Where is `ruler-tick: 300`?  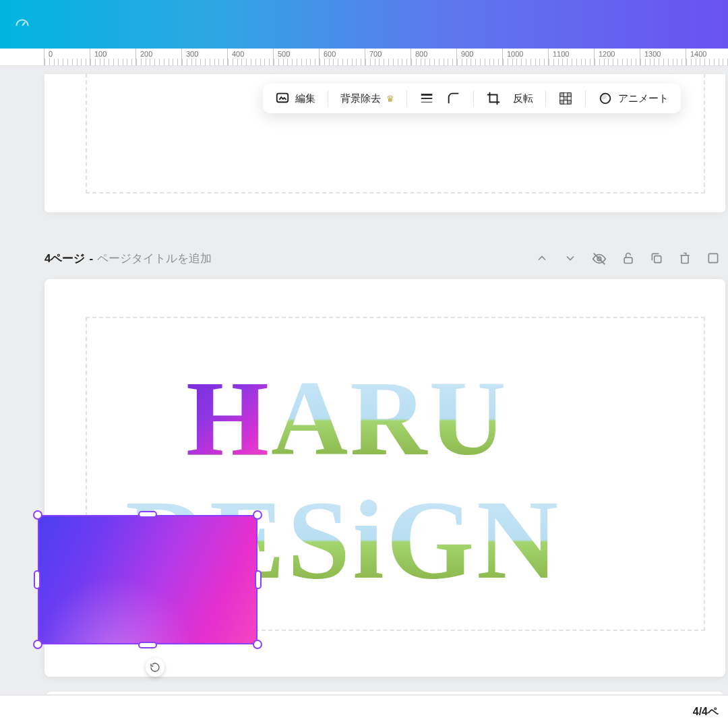 ruler-tick: 300 is located at coordinates (204, 57).